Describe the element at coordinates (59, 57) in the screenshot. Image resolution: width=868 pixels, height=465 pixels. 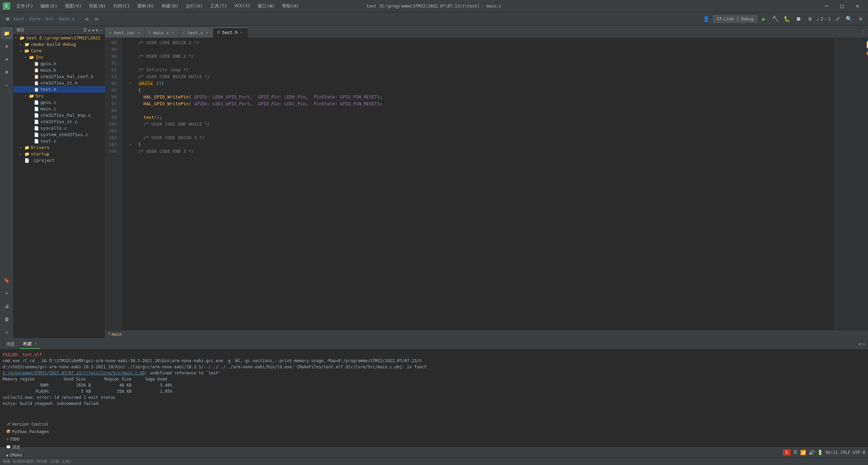
I see `tree-item-Inc: ▾📂Inc` at that location.